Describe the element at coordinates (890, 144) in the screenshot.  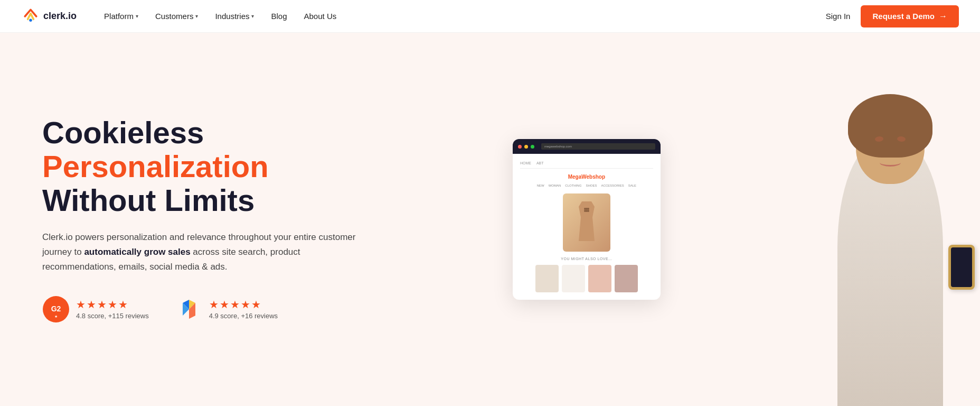
I see `woman-head` at that location.